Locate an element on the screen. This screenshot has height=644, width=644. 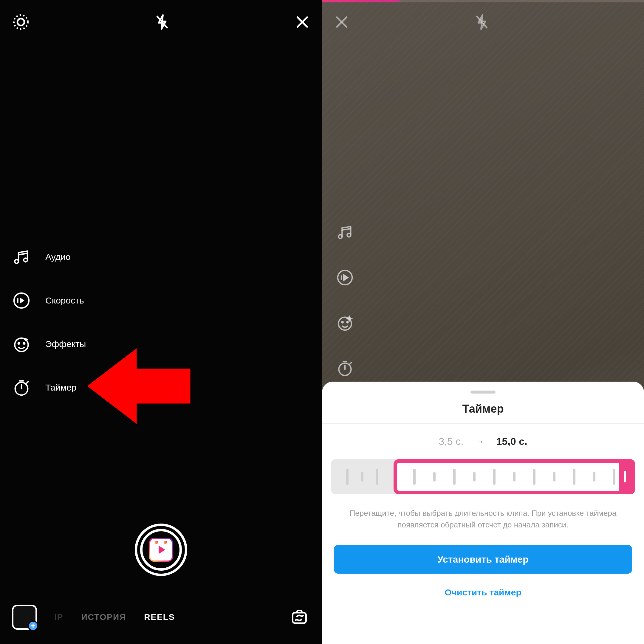
annotation-arrow is located at coordinates (139, 387).